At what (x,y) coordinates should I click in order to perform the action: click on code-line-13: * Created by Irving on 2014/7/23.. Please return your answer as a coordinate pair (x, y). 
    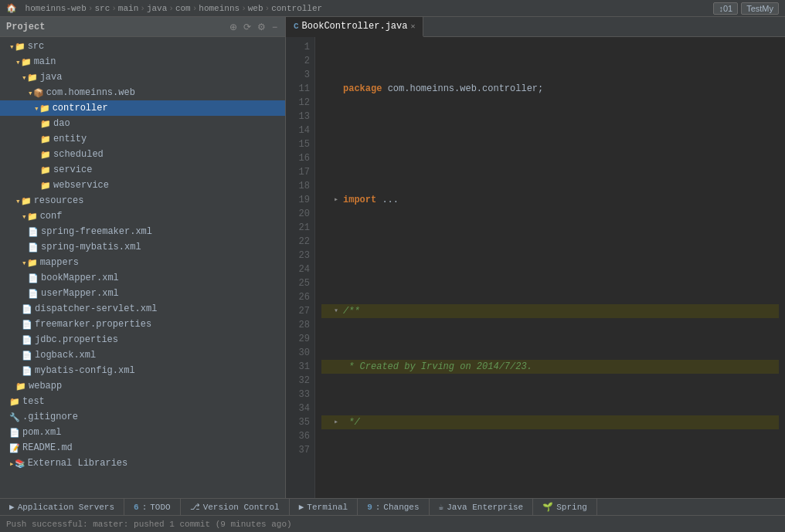
    Looking at the image, I should click on (550, 367).